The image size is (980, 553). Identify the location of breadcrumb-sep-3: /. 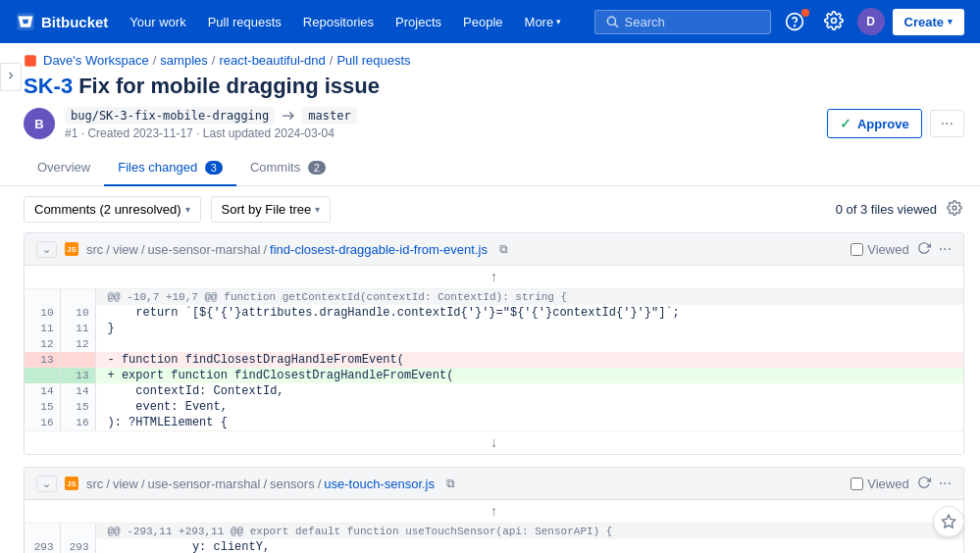
(332, 61).